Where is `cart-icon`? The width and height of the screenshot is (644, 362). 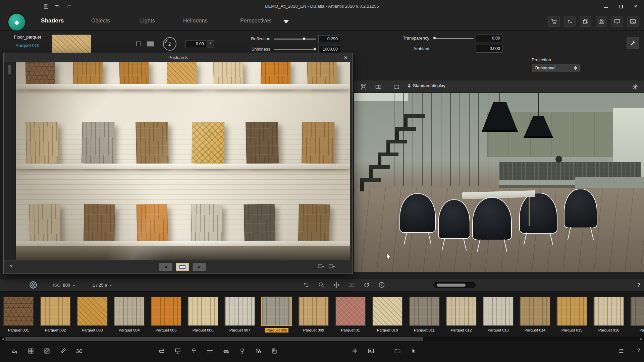 cart-icon is located at coordinates (554, 21).